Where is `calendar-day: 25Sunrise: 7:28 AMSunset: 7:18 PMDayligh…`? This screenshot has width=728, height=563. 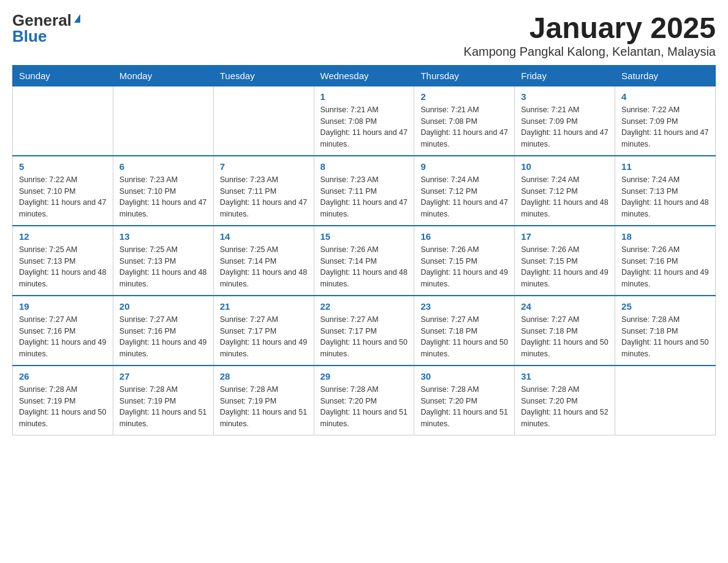
calendar-day: 25Sunrise: 7:28 AMSunset: 7:18 PMDayligh… is located at coordinates (665, 331).